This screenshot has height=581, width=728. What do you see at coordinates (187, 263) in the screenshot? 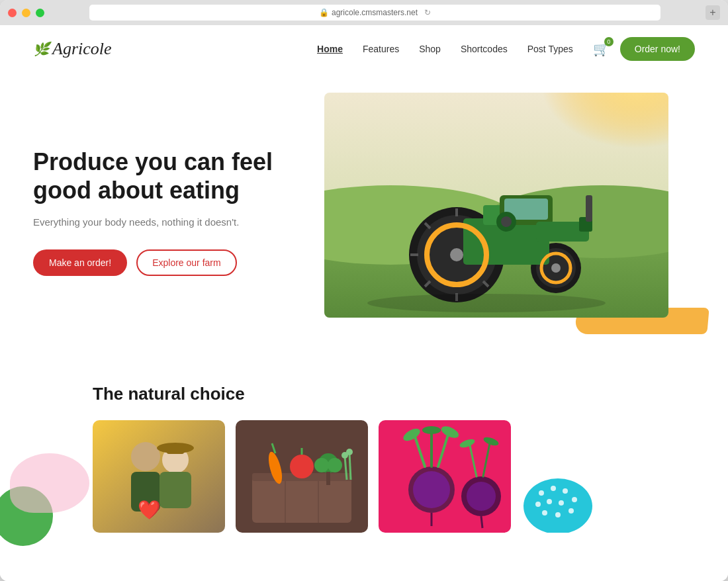
I see `explore-farm-button: Explore our farm` at bounding box center [187, 263].